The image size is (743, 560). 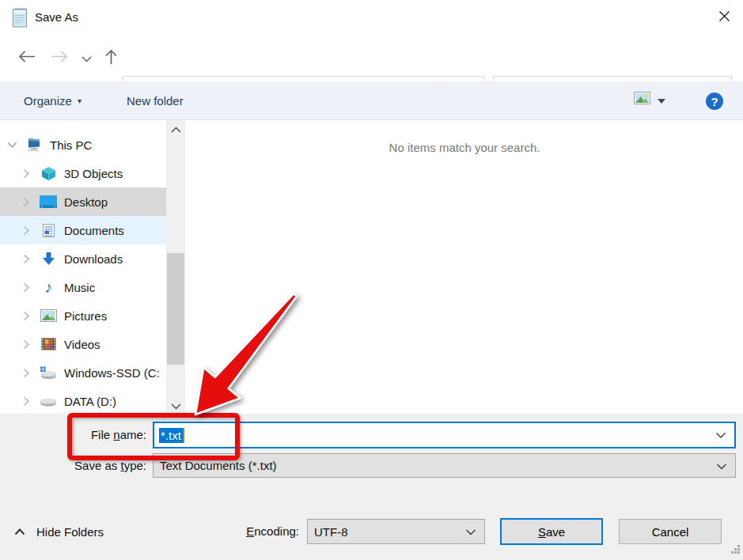 I want to click on sidebar-item-label: Documents, so click(x=94, y=231).